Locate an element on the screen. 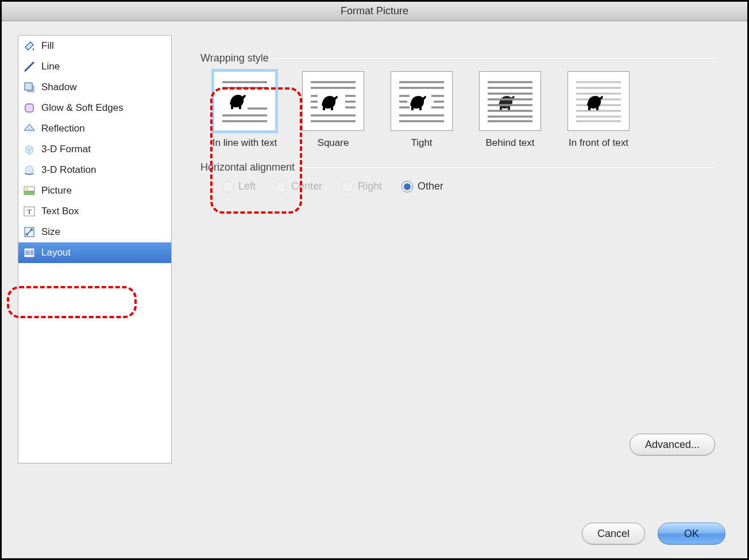 This screenshot has width=749, height=560. wrap-option-label: Square is located at coordinates (333, 142).